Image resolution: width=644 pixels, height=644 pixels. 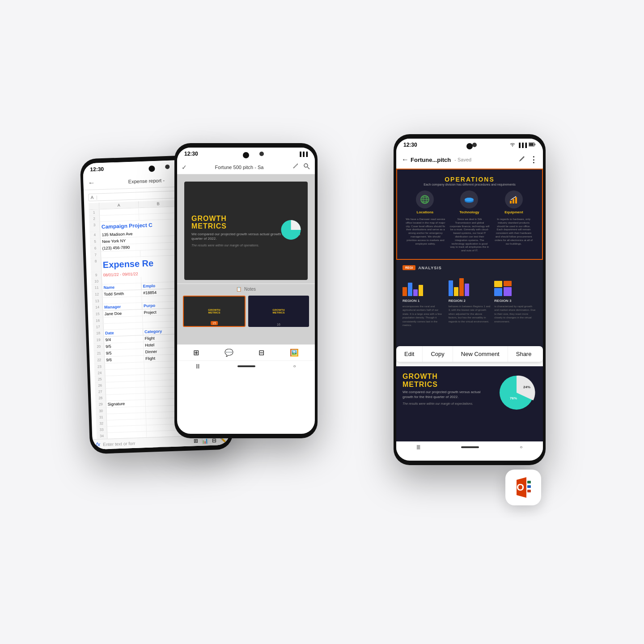 What do you see at coordinates (426, 235) in the screenshot?
I see `ops-desc-1: We have a Danswer read service office lo…` at bounding box center [426, 235].